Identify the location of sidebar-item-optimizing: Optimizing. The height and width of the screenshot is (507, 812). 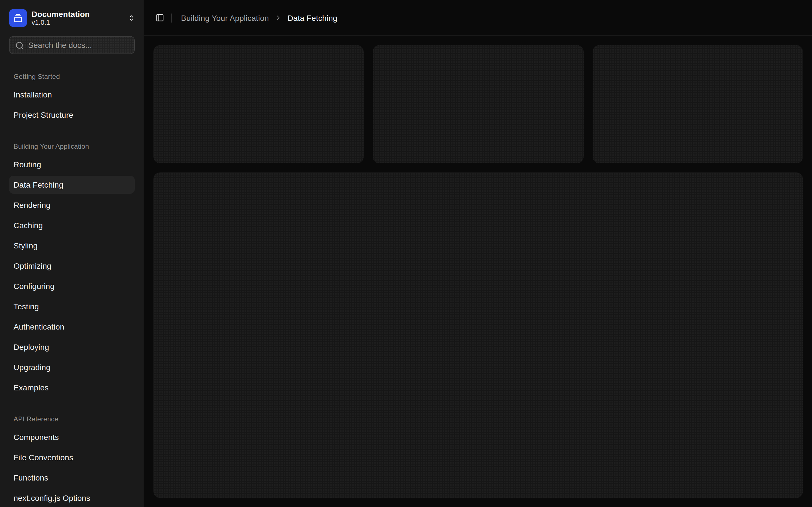
(72, 266).